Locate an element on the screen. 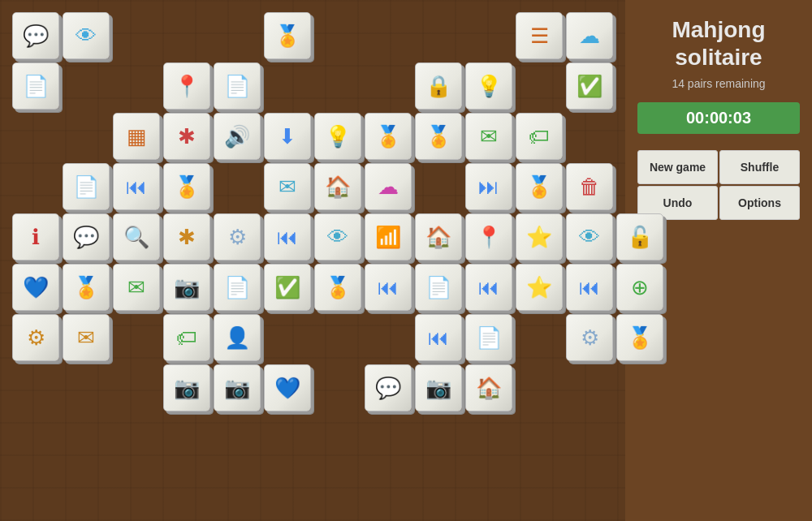  tile: ☰ is located at coordinates (539, 36).